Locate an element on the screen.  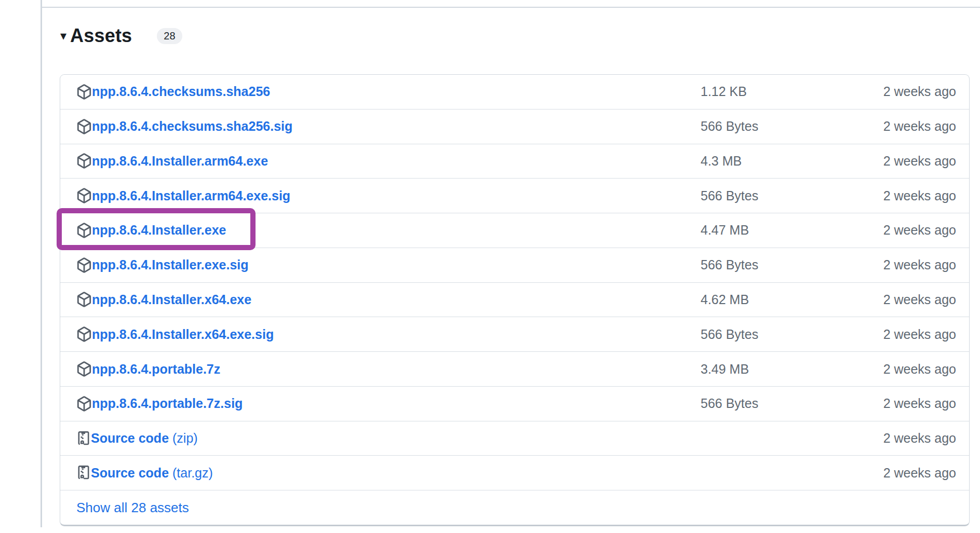
asset-name-cell: npp.8.6.4.Installer.exe.sig is located at coordinates (380, 265).